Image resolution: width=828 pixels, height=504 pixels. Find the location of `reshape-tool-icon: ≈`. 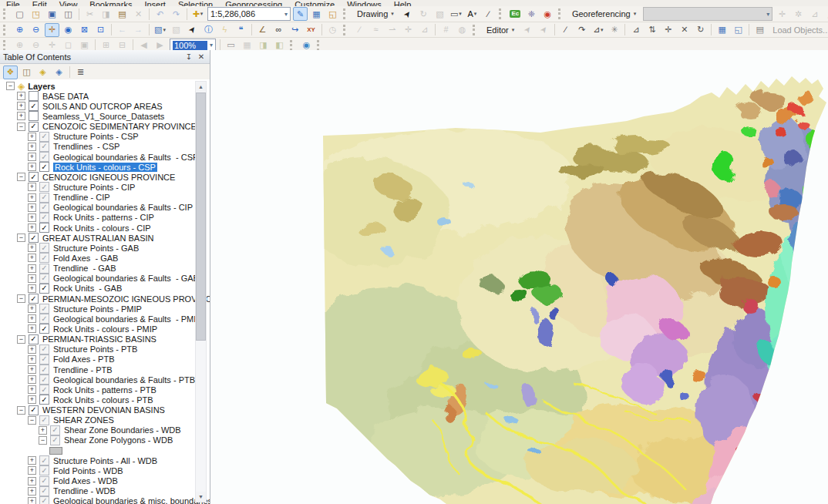

reshape-tool-icon: ≈ is located at coordinates (376, 30).